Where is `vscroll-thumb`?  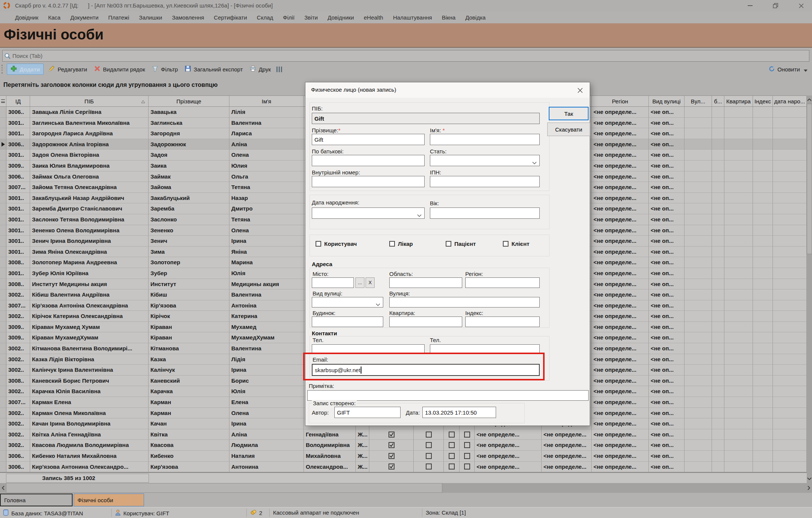 vscroll-thumb is located at coordinates (809, 179).